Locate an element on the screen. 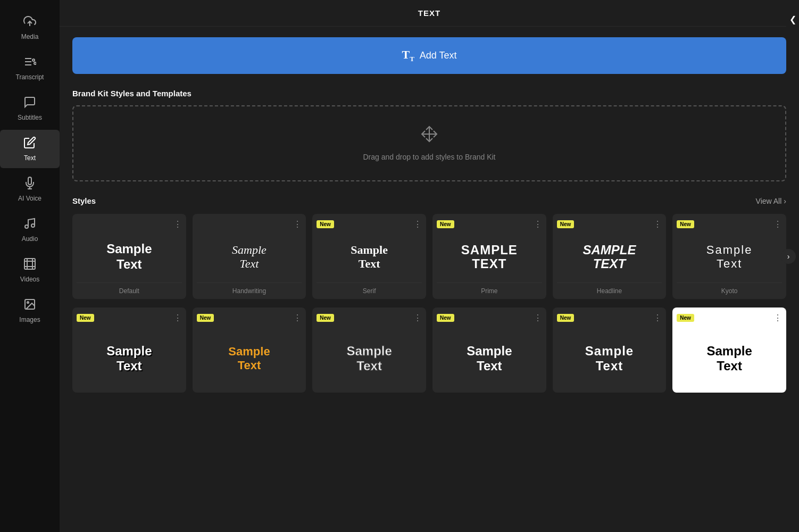  styles-section-title: Styles is located at coordinates (84, 201).